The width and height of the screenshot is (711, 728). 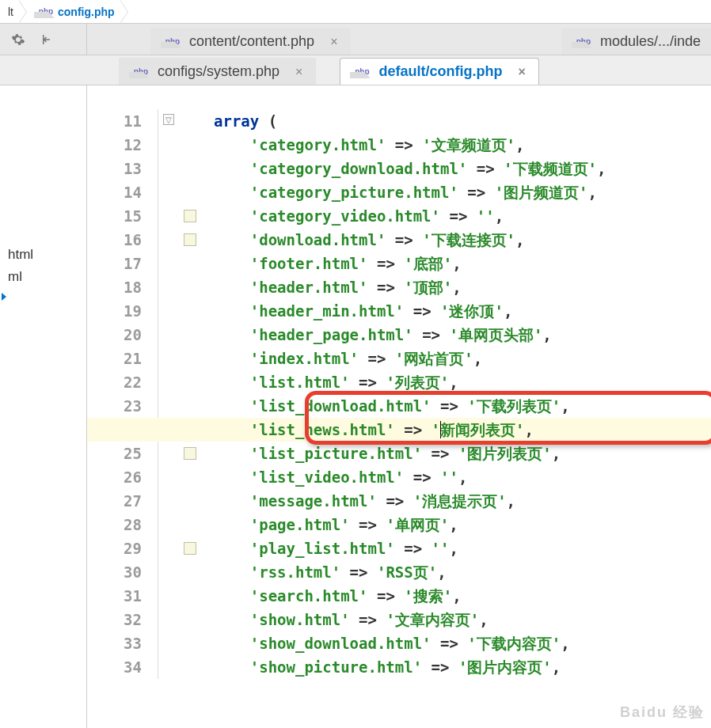 I want to click on line-number: 12, so click(x=114, y=145).